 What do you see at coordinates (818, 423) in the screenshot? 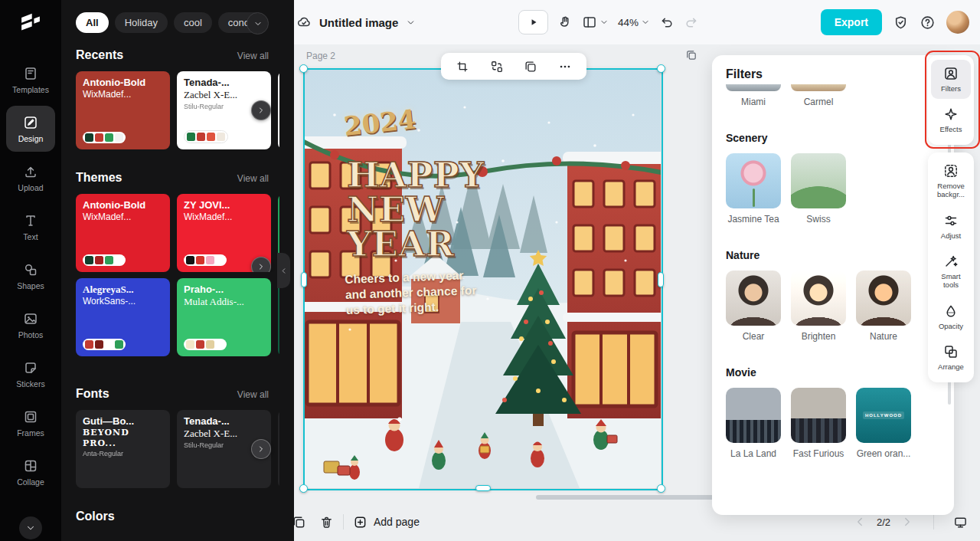
I see `filter-item: Fast Furious` at bounding box center [818, 423].